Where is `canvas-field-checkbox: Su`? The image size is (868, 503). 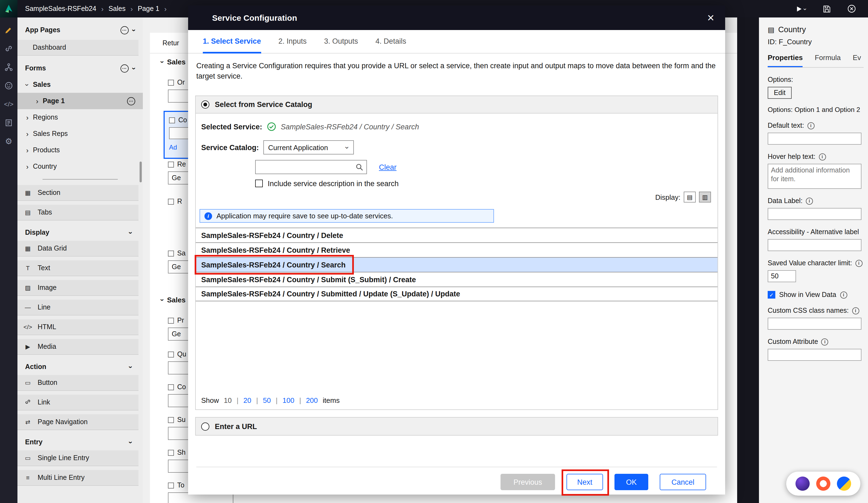 canvas-field-checkbox: Su is located at coordinates (177, 420).